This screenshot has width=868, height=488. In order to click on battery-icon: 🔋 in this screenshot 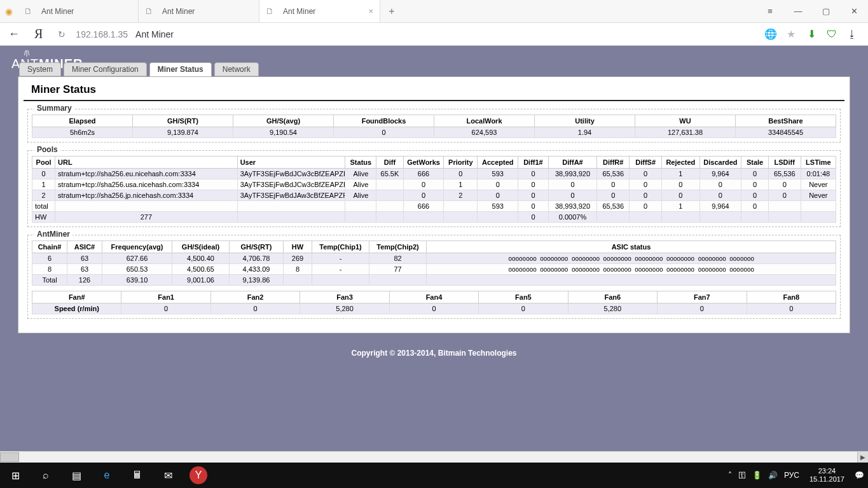, I will do `click(757, 475)`.